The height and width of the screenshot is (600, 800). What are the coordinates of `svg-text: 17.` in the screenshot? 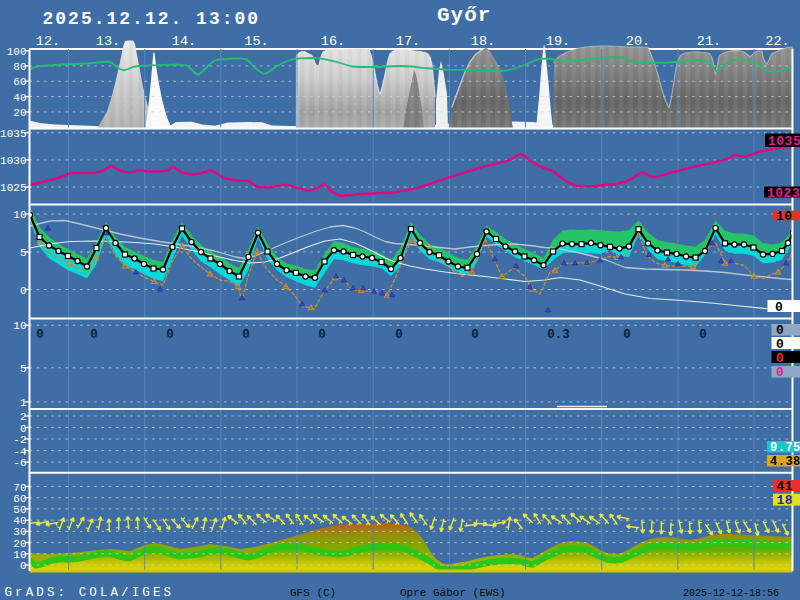 It's located at (408, 42).